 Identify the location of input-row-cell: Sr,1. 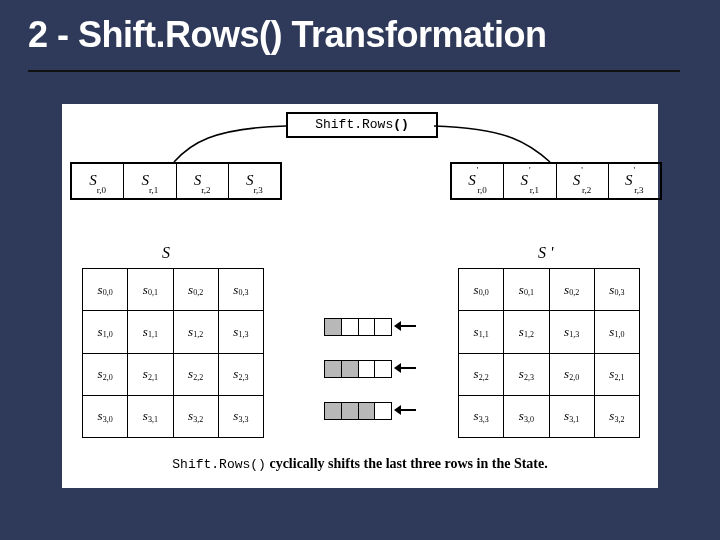
(150, 181).